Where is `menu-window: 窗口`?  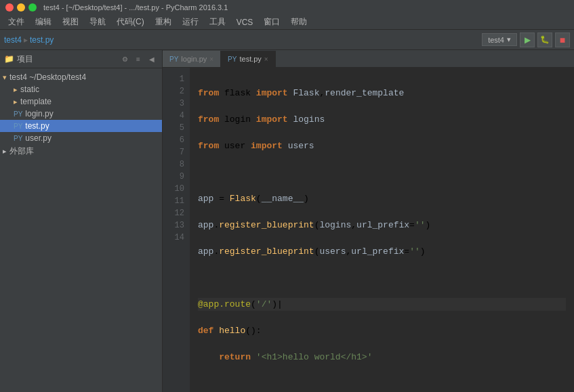 menu-window: 窗口 is located at coordinates (272, 22).